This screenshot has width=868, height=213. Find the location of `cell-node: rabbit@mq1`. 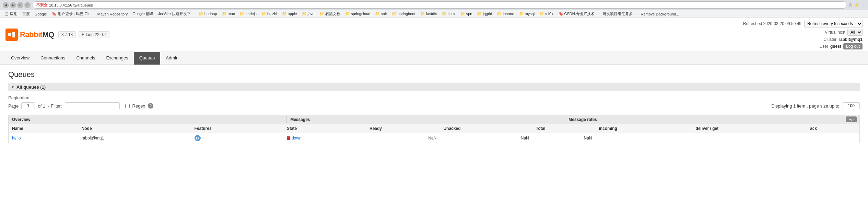

cell-node: rabbit@mq1 is located at coordinates (134, 138).